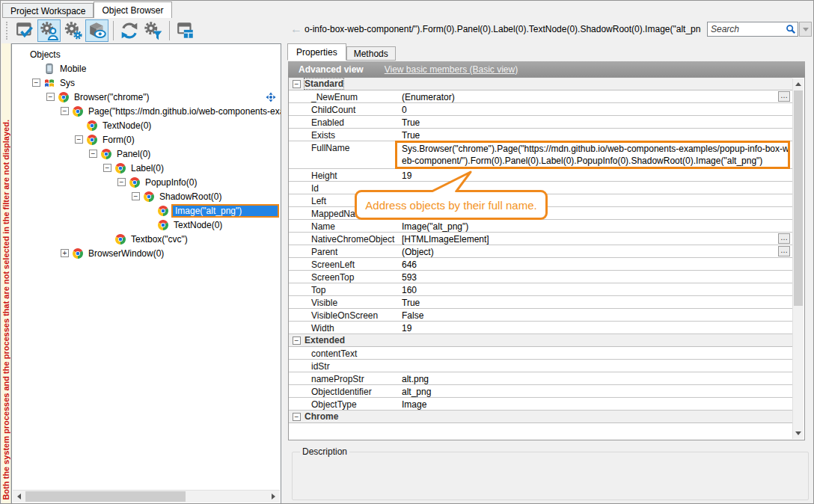 Image resolution: width=814 pixels, height=504 pixels. Describe the element at coordinates (147, 97) in the screenshot. I see `tree-item: −Browser("chrome")` at that location.